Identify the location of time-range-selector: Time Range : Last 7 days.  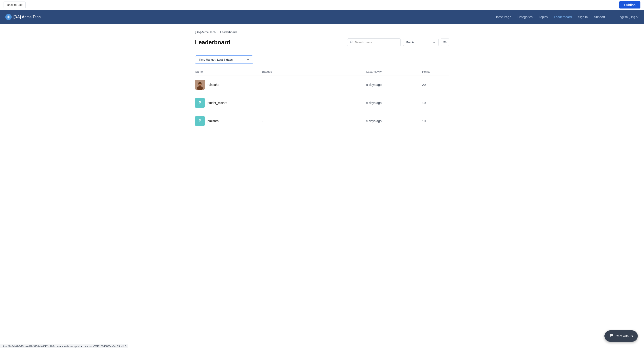
(224, 60).